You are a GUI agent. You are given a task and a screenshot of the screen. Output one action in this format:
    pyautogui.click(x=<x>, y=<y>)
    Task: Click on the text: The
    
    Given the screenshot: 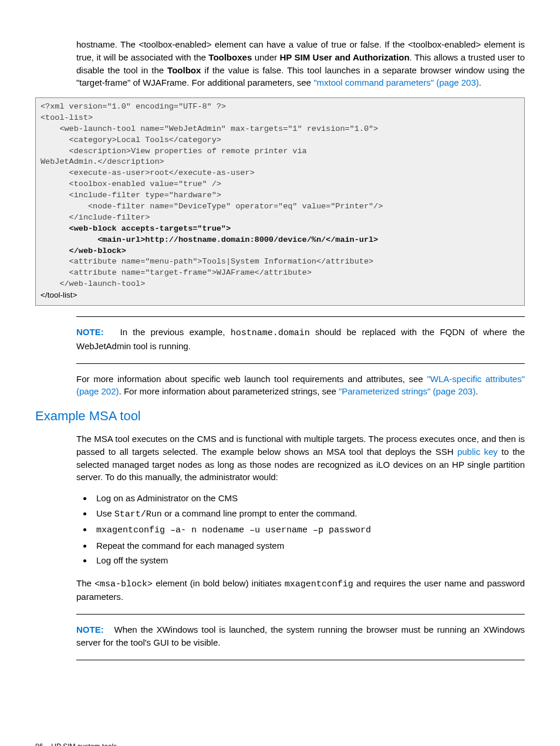 What is the action you would take?
    pyautogui.click(x=86, y=583)
    